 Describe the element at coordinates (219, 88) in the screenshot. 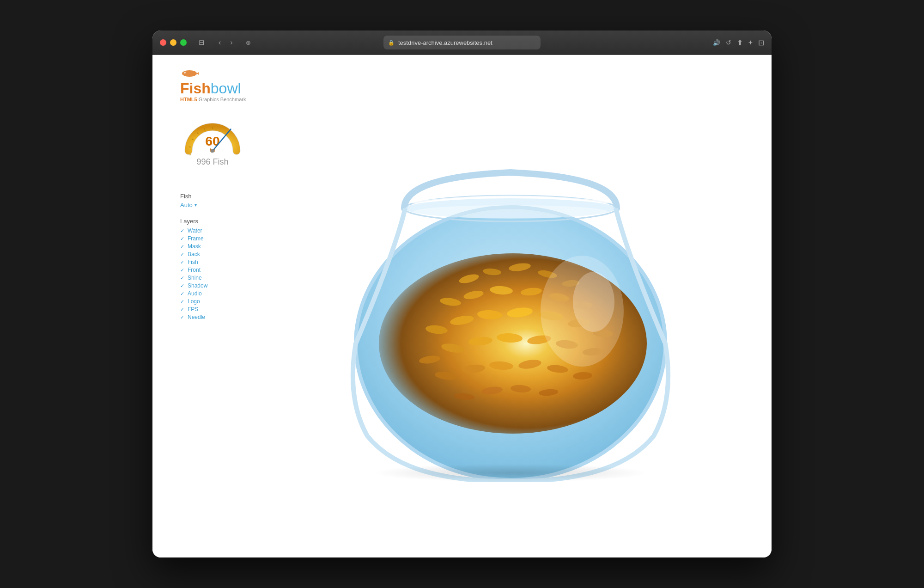

I see `logo-text: Fishbowl` at that location.